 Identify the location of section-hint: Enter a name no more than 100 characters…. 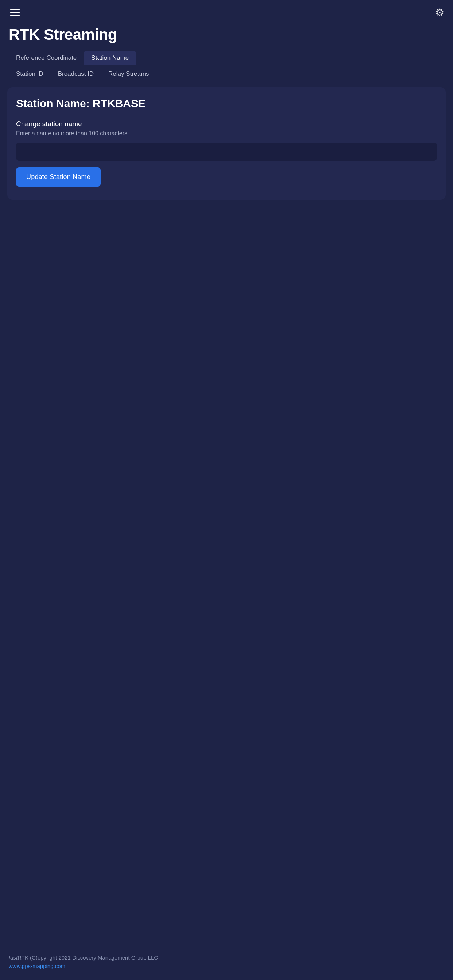
(226, 133).